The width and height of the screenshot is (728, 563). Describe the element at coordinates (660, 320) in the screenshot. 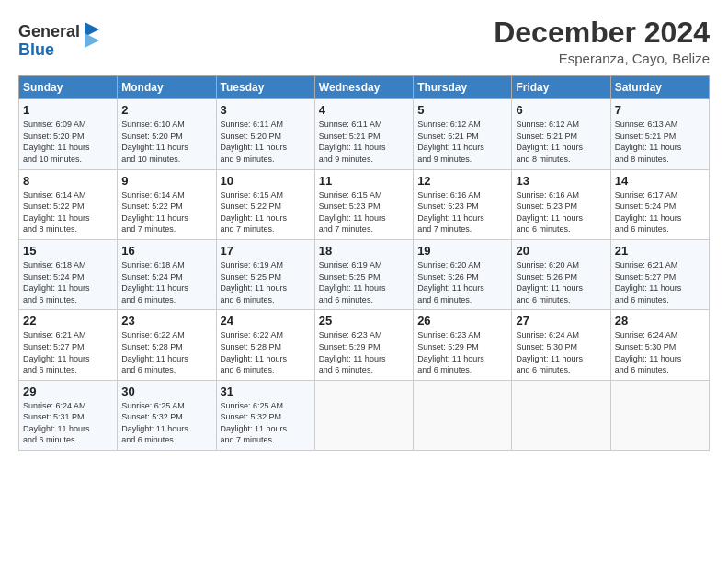

I see `day-number: 28` at that location.